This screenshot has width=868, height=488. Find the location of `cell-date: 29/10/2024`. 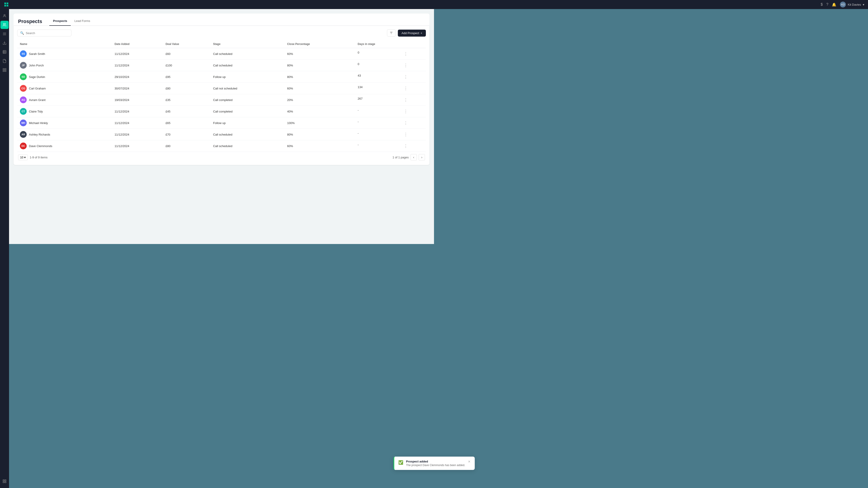

cell-date: 29/10/2024 is located at coordinates (137, 77).